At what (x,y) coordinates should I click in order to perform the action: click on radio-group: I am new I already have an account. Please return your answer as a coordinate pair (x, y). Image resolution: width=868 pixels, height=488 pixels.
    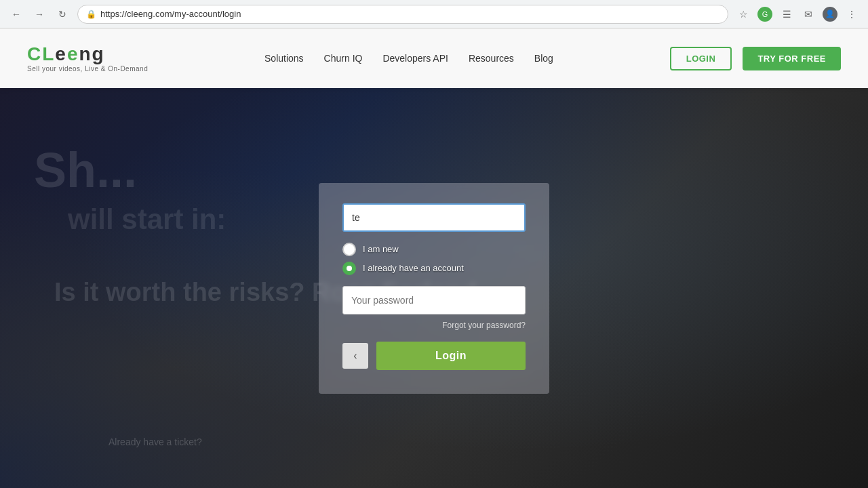
    Looking at the image, I should click on (434, 259).